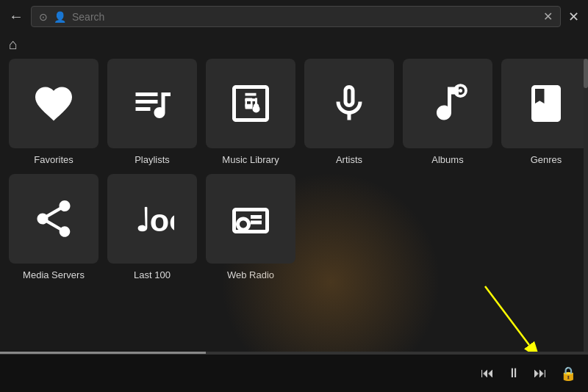  What do you see at coordinates (586, 206) in the screenshot?
I see `scrollbar` at bounding box center [586, 206].